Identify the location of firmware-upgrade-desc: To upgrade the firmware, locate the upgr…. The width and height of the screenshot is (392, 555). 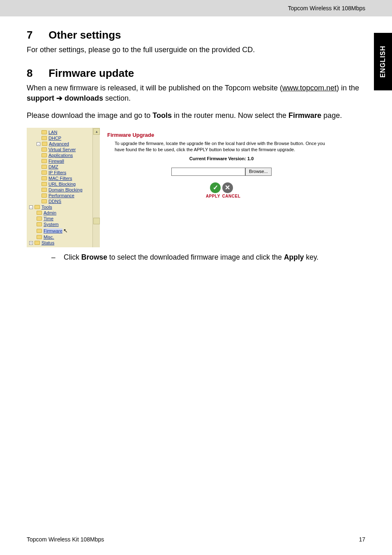
(224, 147).